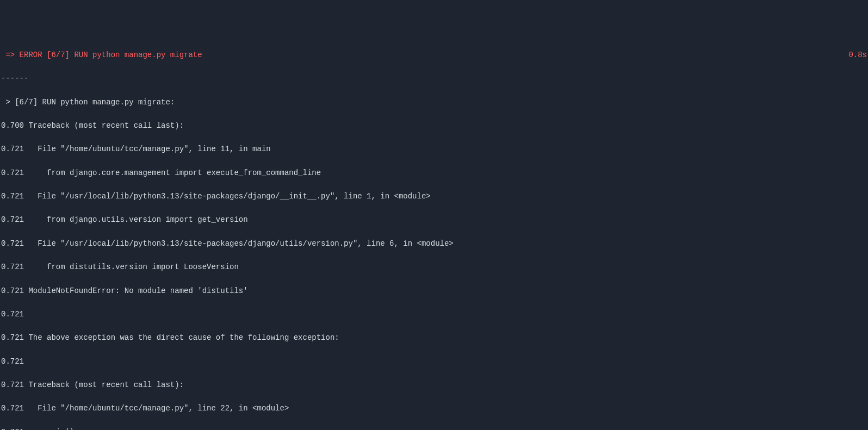 This screenshot has height=430, width=868. What do you see at coordinates (434, 267) in the screenshot?
I see `trace-line: 0.721 from distutils.version import Loos…` at bounding box center [434, 267].